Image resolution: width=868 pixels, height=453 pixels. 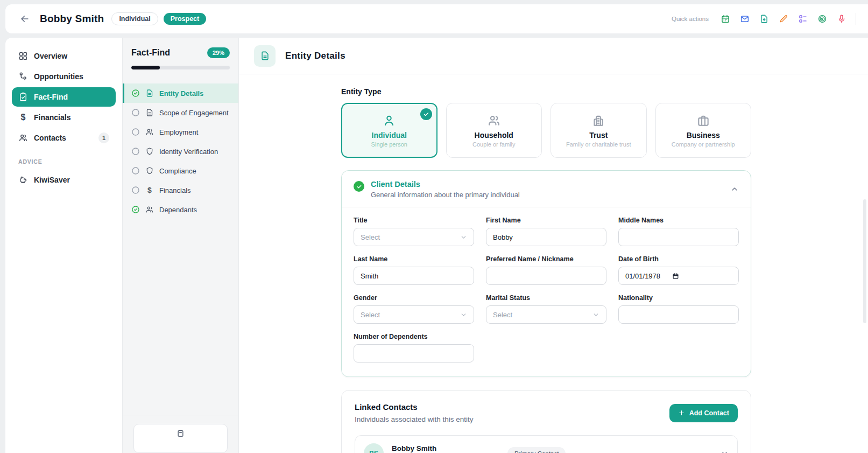 What do you see at coordinates (181, 113) in the screenshot?
I see `factfind-item-scope-of-engagement: Scope of Engagement` at bounding box center [181, 113].